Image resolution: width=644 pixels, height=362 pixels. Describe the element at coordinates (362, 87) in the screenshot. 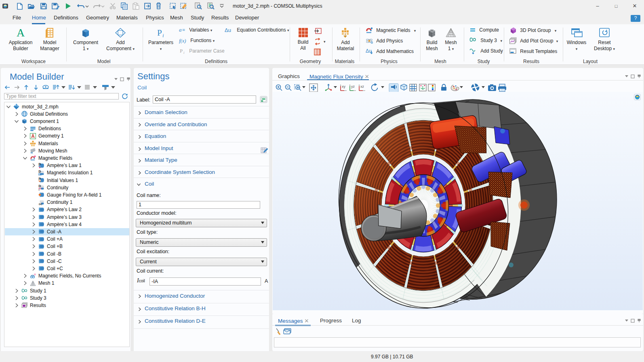

I see `svg-text: xz` at that location.